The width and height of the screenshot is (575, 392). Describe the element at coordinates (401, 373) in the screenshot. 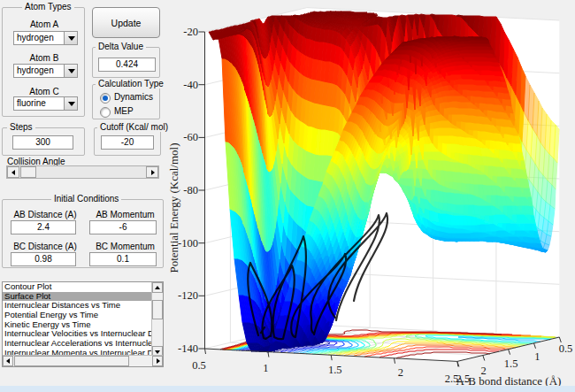

I see `svg-text: 2` at that location.